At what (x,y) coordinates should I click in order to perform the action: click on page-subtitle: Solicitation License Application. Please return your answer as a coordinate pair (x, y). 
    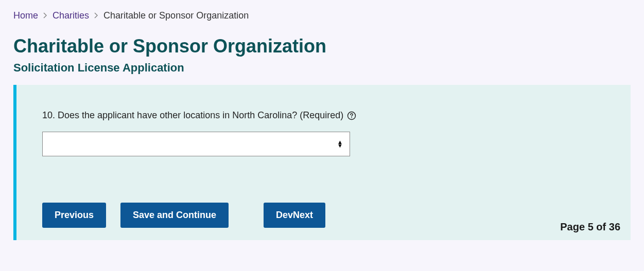
    Looking at the image, I should click on (322, 68).